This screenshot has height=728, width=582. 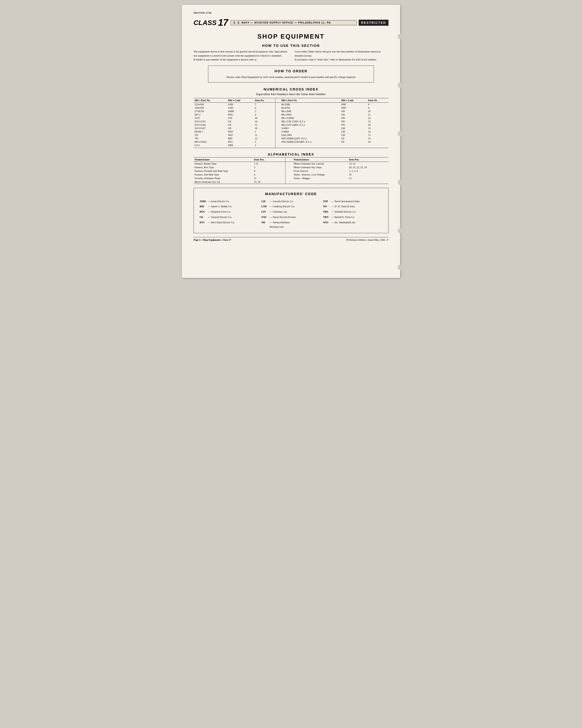 What do you see at coordinates (327, 212) in the screenshot?
I see `manufacturer-code: TRE` at bounding box center [327, 212].